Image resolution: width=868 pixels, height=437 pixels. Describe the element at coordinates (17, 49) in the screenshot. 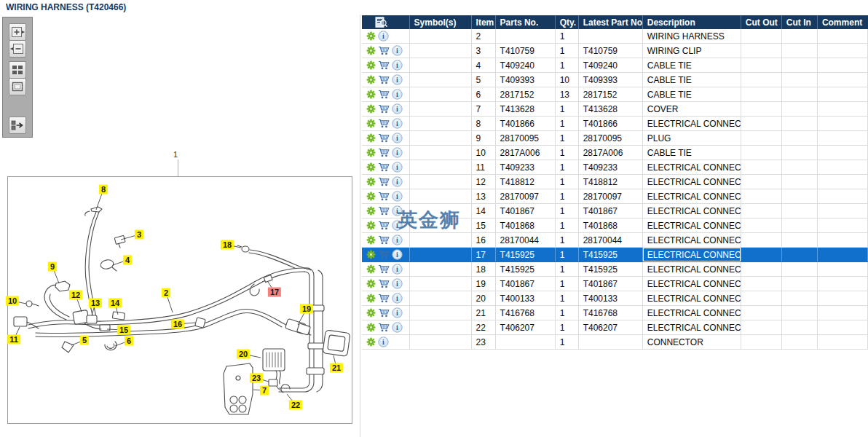

I see `zoom-out-button` at that location.